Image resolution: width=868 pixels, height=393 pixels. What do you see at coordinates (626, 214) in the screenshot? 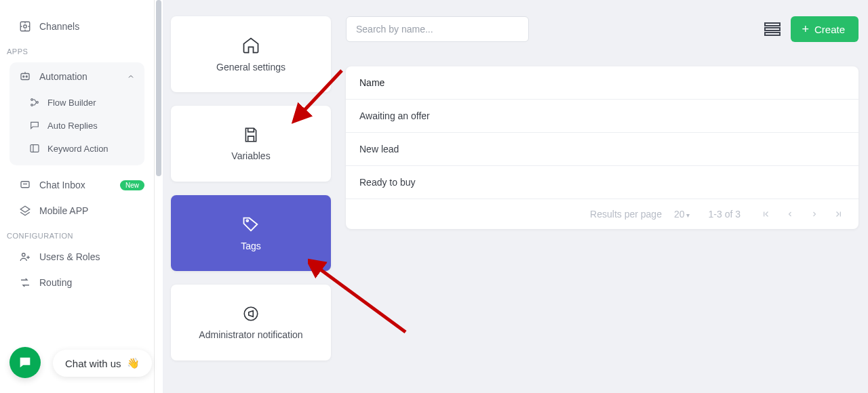
I see `results-per-page-label: Results per page` at bounding box center [626, 214].